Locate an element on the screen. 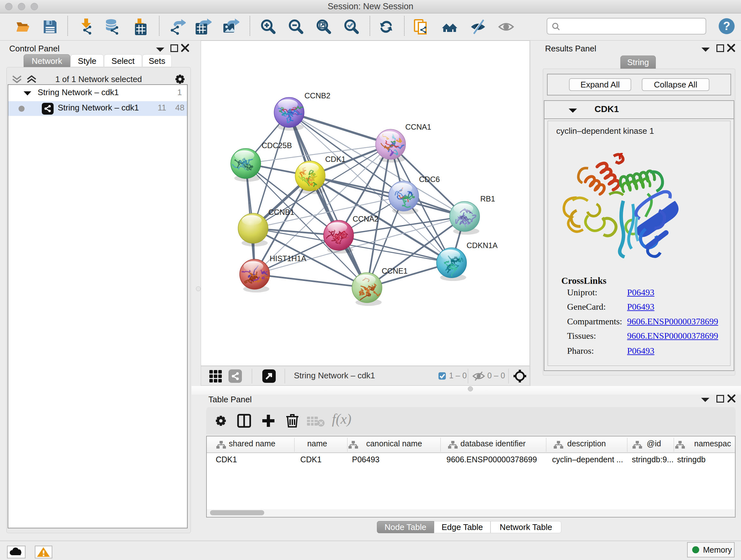 The width and height of the screenshot is (741, 560). svg-text: HIST1H1A is located at coordinates (288, 258).